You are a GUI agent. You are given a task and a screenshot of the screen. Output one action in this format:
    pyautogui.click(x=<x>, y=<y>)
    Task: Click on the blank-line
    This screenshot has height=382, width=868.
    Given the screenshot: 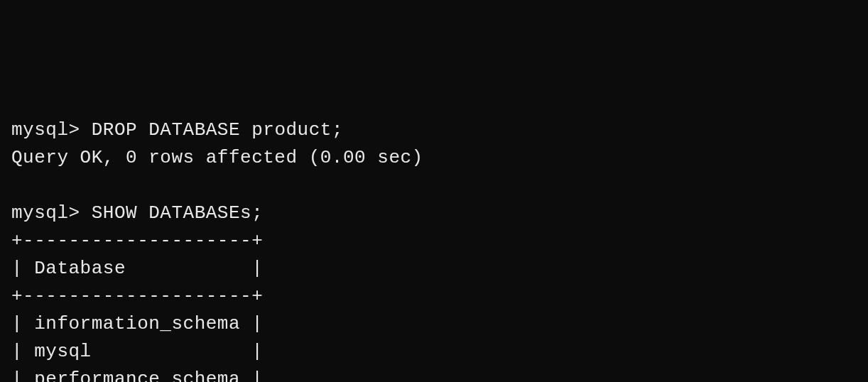 What is the action you would take?
    pyautogui.click(x=434, y=186)
    